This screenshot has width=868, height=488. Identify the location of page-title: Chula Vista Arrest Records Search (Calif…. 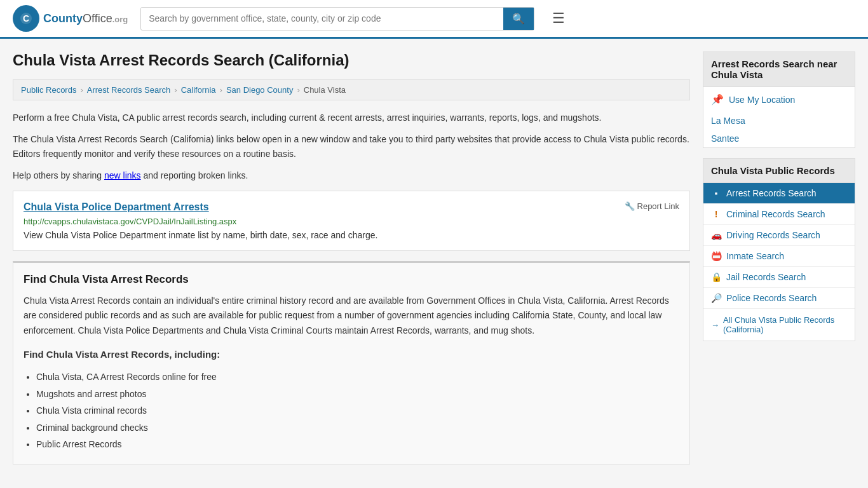
(351, 60).